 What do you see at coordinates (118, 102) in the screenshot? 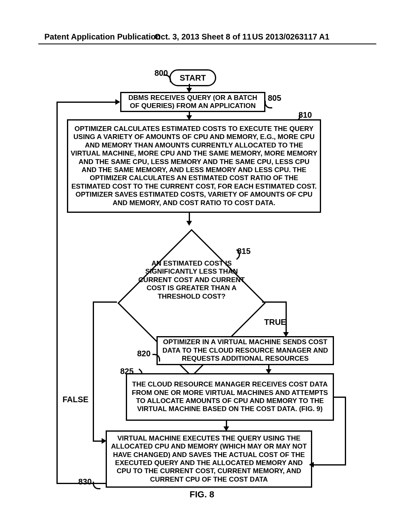
I see `arrow-right-icon` at bounding box center [118, 102].